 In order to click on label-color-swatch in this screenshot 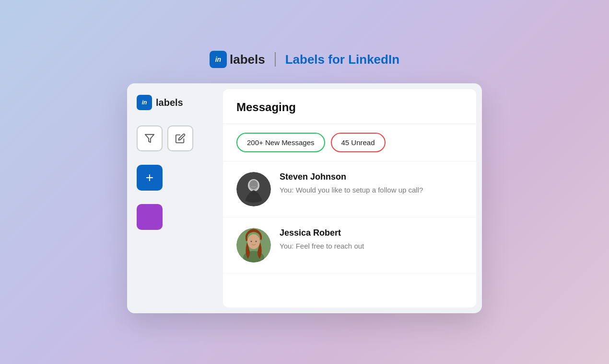, I will do `click(150, 217)`.